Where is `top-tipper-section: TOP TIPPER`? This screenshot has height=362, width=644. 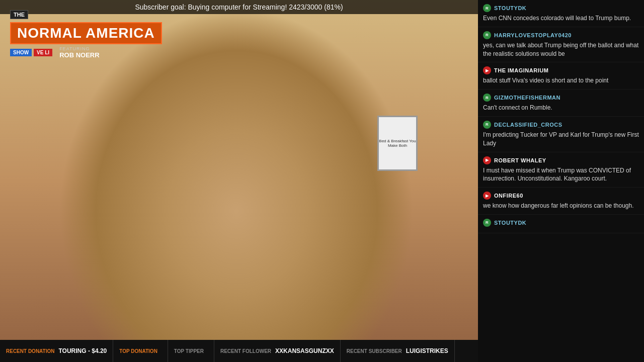
top-tipper-section: TOP TIPPER is located at coordinates (191, 351).